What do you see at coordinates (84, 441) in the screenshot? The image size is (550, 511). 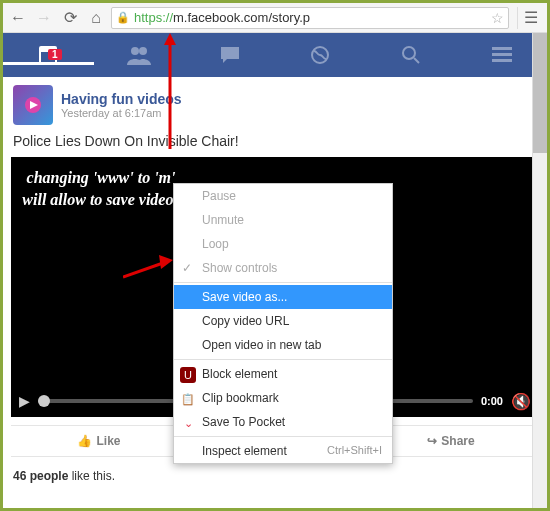 I see `like-icon: 👍` at bounding box center [84, 441].